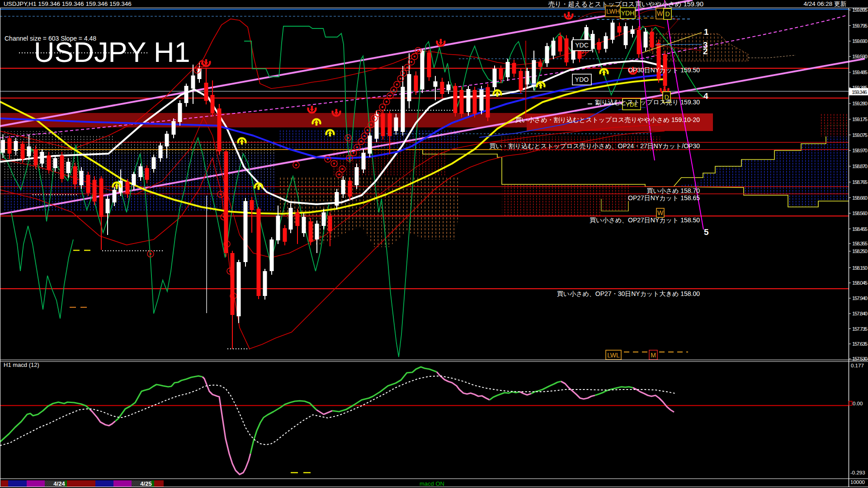 The width and height of the screenshot is (868, 488). Describe the element at coordinates (647, 102) in the screenshot. I see `svg-text: 割り込むとストップロス売り 159.30` at that location.